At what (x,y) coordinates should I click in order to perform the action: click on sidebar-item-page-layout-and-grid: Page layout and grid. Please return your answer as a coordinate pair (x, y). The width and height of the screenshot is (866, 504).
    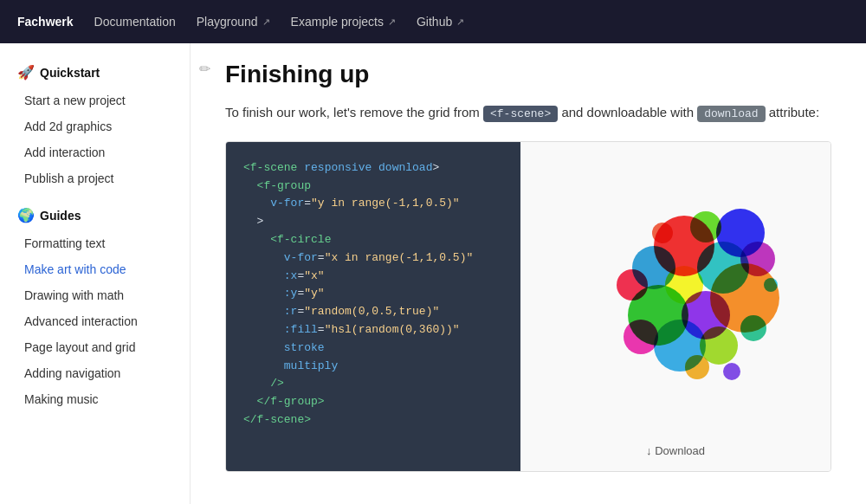
    Looking at the image, I should click on (95, 347).